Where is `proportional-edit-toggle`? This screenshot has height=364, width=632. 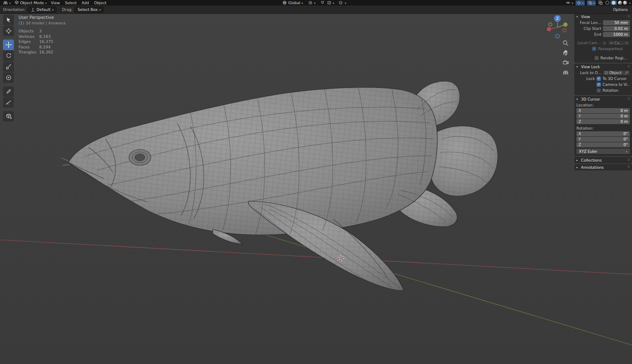
proportional-edit-toggle is located at coordinates (340, 3).